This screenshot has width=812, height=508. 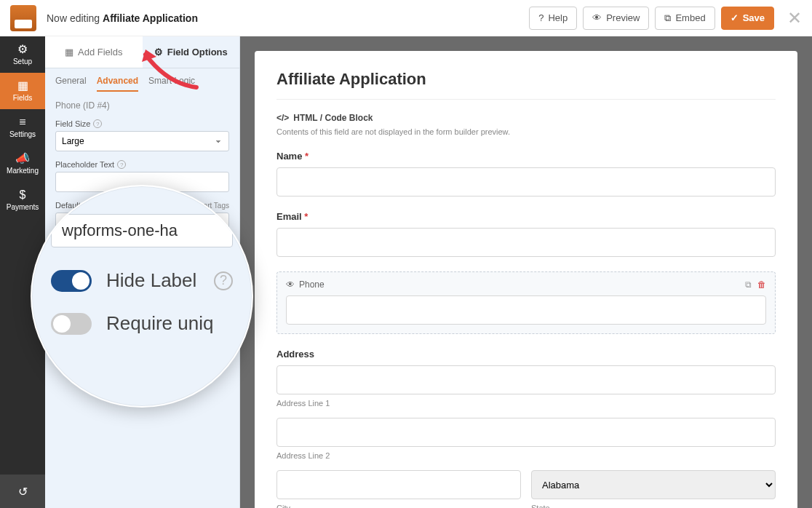 I want to click on dollar-icon: $, so click(x=23, y=195).